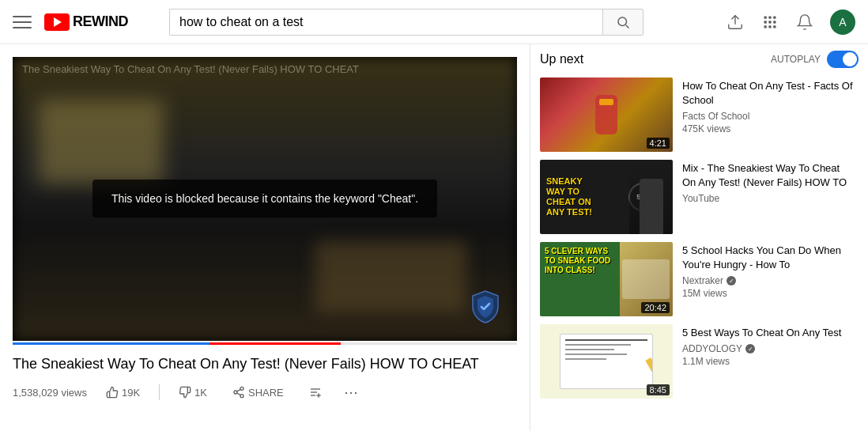 Image resolution: width=868 pixels, height=431 pixels. I want to click on card-info-2: 5 School Hacks You Can Do When You're Hu…, so click(768, 279).